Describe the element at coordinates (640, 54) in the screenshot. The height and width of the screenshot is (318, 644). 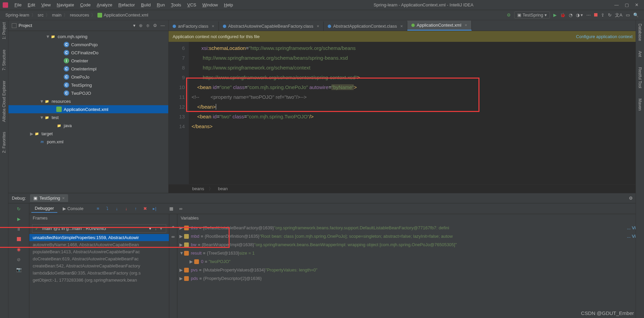
I see `right-tab: Ant` at that location.